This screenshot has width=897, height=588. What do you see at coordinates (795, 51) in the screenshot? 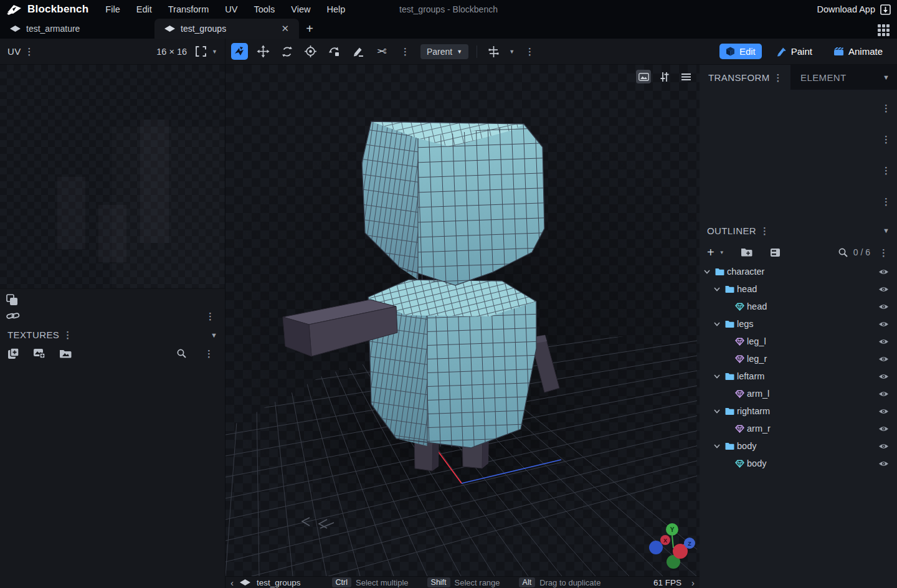
I see `mode-paint-button: Paint` at bounding box center [795, 51].